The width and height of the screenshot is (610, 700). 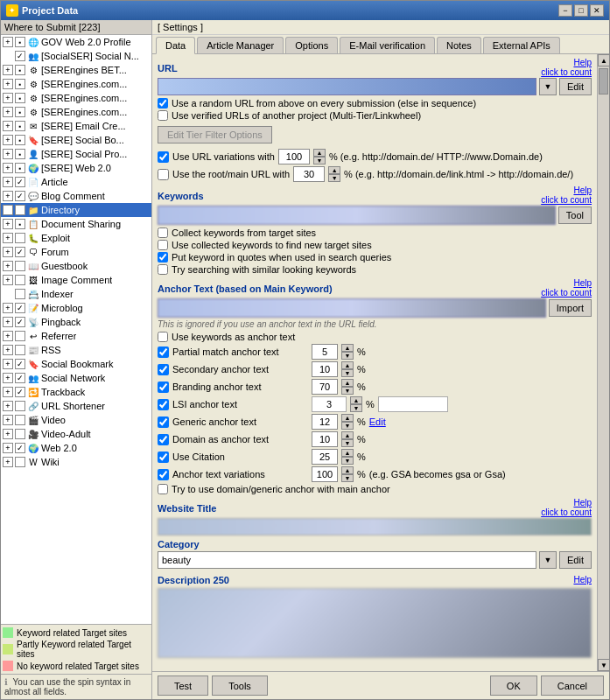 I want to click on scrollbar-down-btn: ▼, so click(x=604, y=665).